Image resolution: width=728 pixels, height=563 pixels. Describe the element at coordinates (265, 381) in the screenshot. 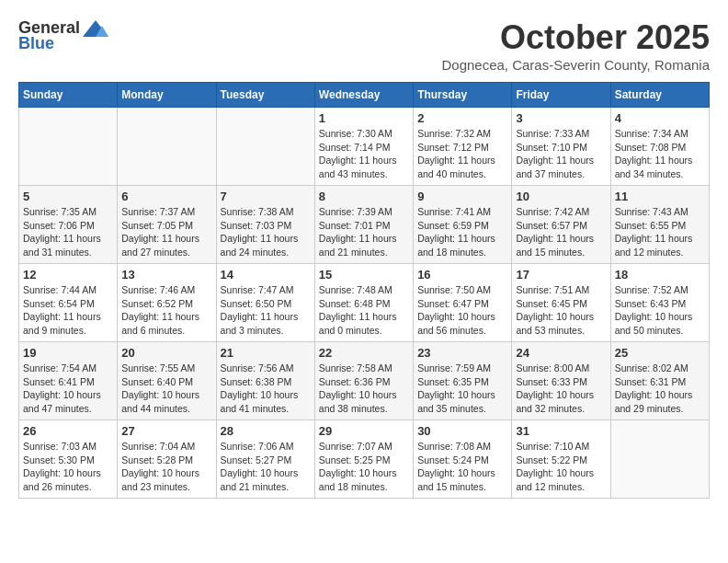

I see `calendar-cell: 21Sunrise: 7:56 AM Sunset: 6:38 PM Dayli…` at that location.